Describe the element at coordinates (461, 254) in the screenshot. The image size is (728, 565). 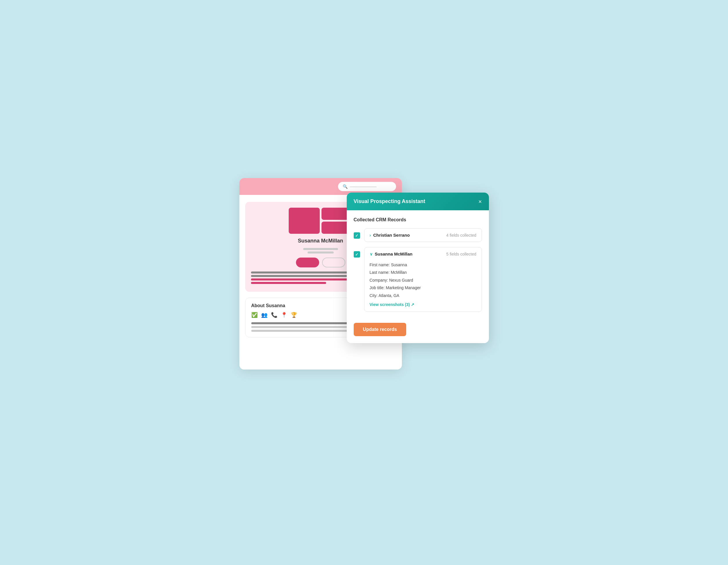
I see `fields-count-susanna: 5 fields collected` at that location.